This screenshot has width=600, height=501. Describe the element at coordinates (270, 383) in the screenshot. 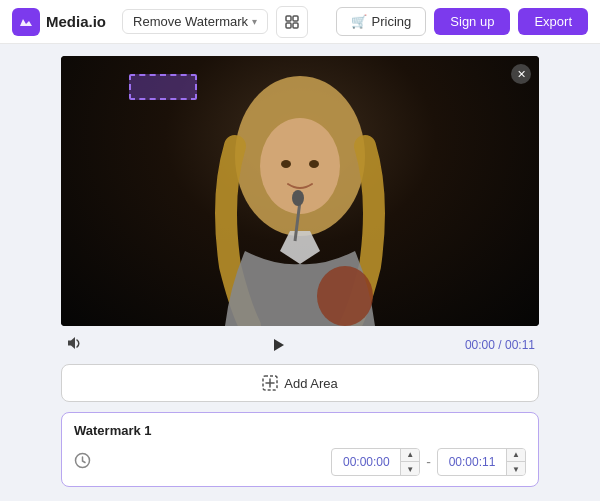

I see `add-area-icon` at that location.